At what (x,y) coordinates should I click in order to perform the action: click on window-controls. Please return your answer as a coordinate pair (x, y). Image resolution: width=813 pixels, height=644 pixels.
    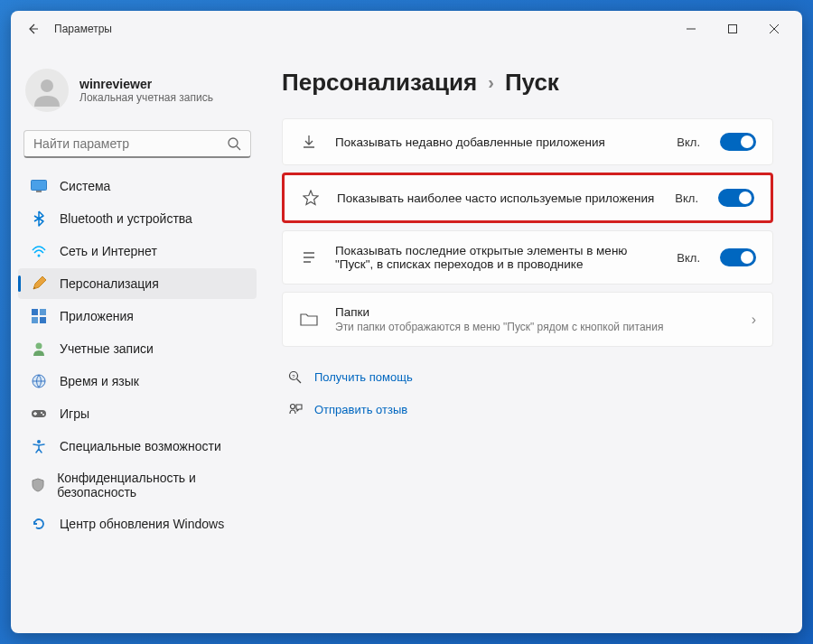
    Looking at the image, I should click on (733, 29).